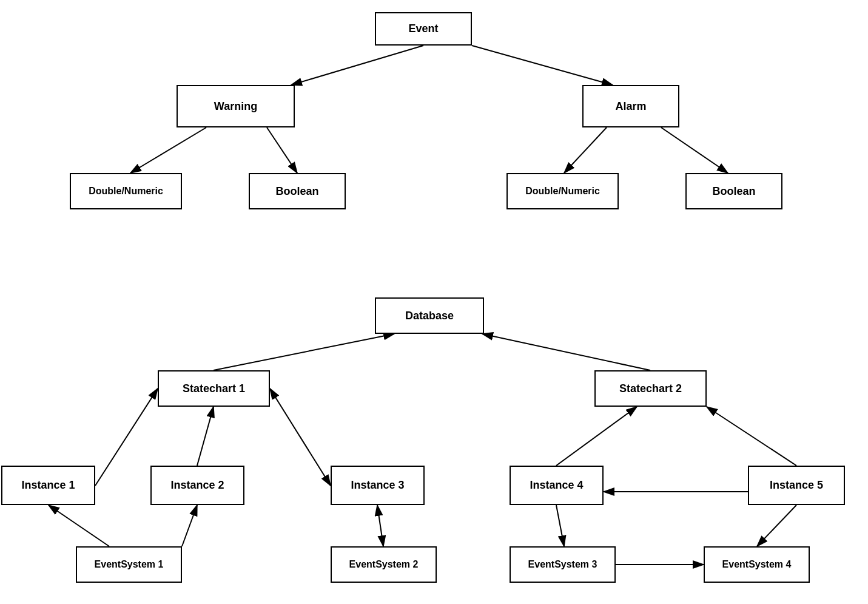 Image resolution: width=868 pixels, height=604 pixels. Describe the element at coordinates (631, 106) in the screenshot. I see `alarm-node: Alarm` at that location.